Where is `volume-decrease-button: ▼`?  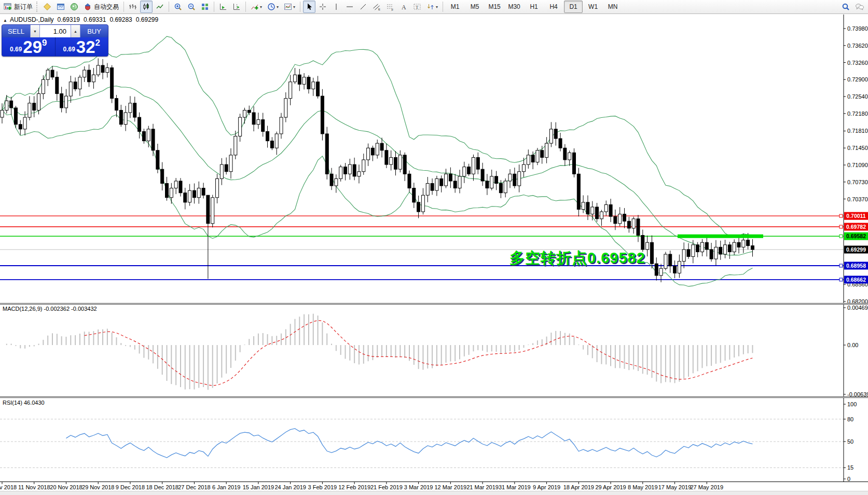
volume-decrease-button: ▼ is located at coordinates (35, 31).